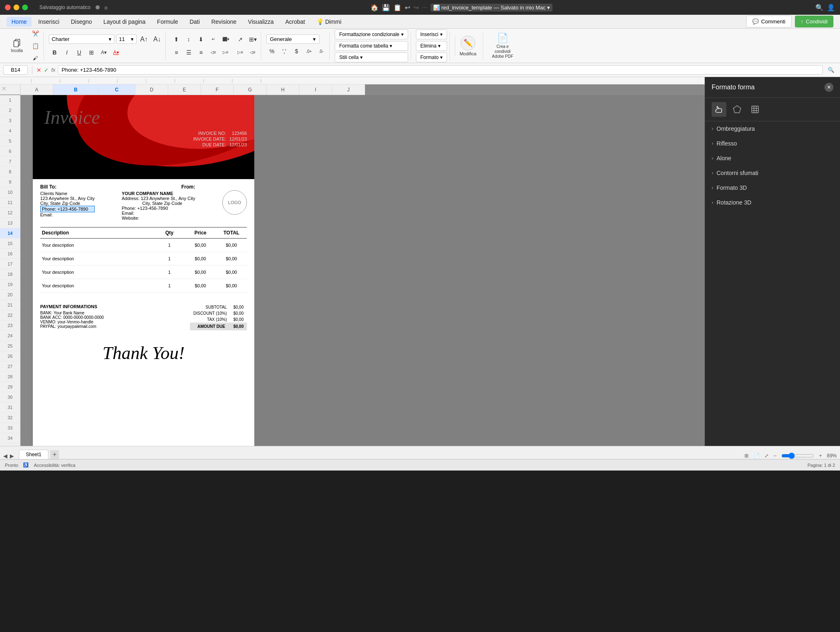 This screenshot has height=632, width=840. What do you see at coordinates (189, 39) in the screenshot?
I see `align-middle-icon: ↕` at bounding box center [189, 39].